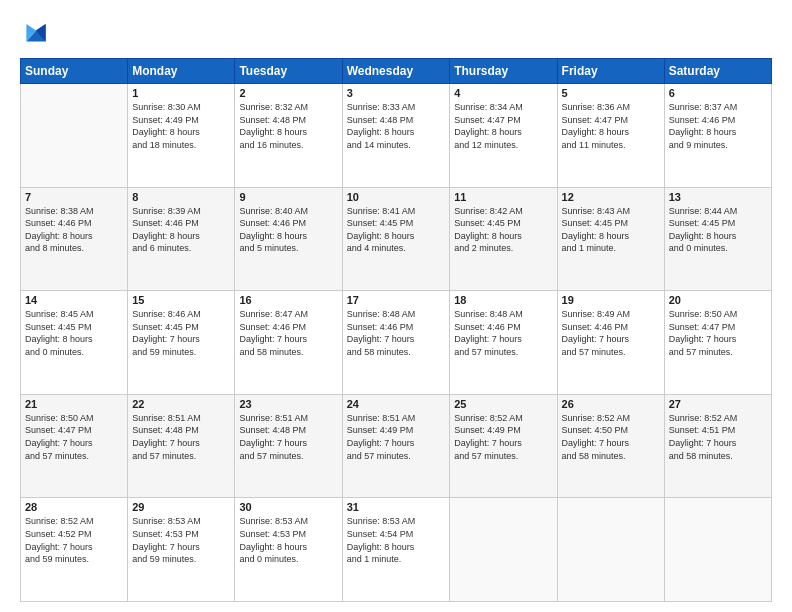 Image resolution: width=792 pixels, height=612 pixels. Describe the element at coordinates (718, 239) in the screenshot. I see `calendar-cell: 13Sunrise: 8:44 AM Sunset: 4:45 PM Dayli…` at that location.